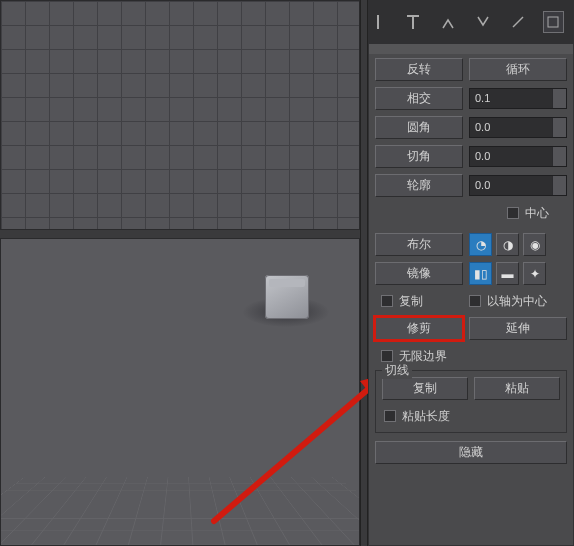  Describe the element at coordinates (425, 388) in the screenshot. I see `copy-tangent-button: 复制` at that location.